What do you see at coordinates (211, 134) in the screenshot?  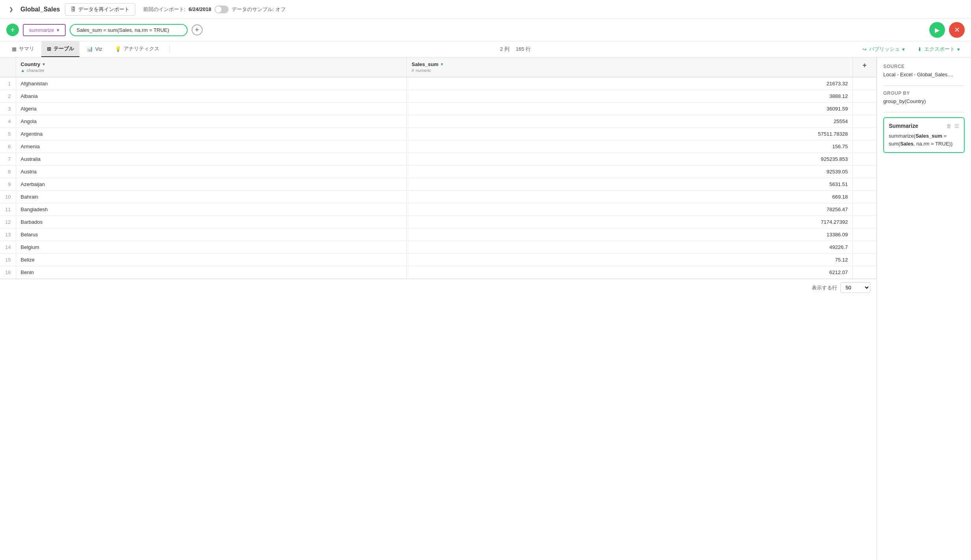 I see `country-cell: Argentina` at bounding box center [211, 134].